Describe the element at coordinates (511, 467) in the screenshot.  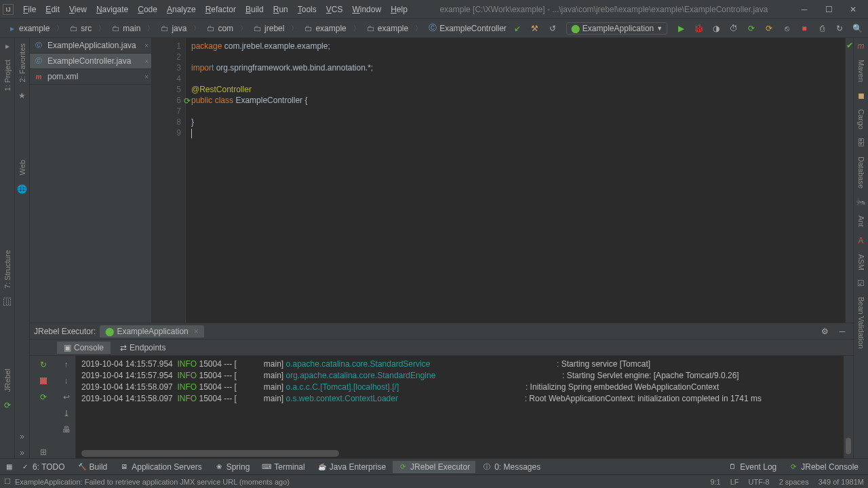
I see `bottom-tab-0-messages: ⓘ0: Messages` at that location.